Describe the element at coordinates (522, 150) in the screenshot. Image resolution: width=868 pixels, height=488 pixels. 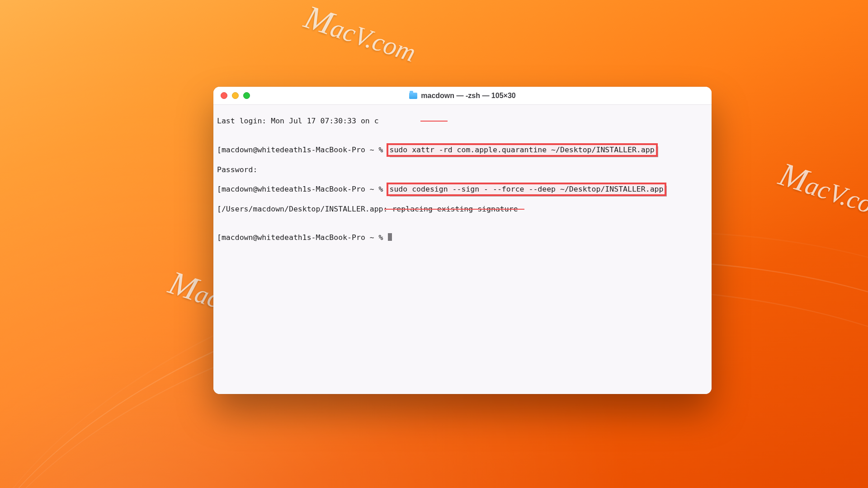
I see `highlighted-command-1: sudo xattr -rd com.apple.quarantine ~/De…` at that location.